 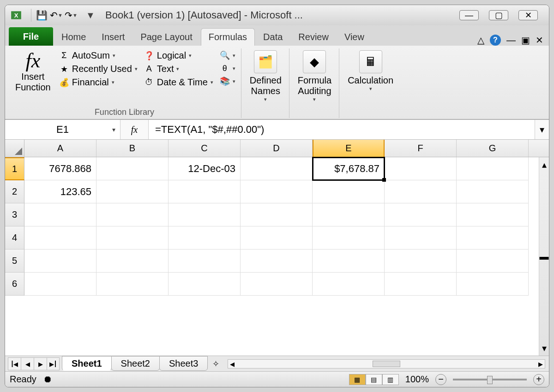 I want to click on lookup-reference-button: 🔍▾, so click(x=228, y=55).